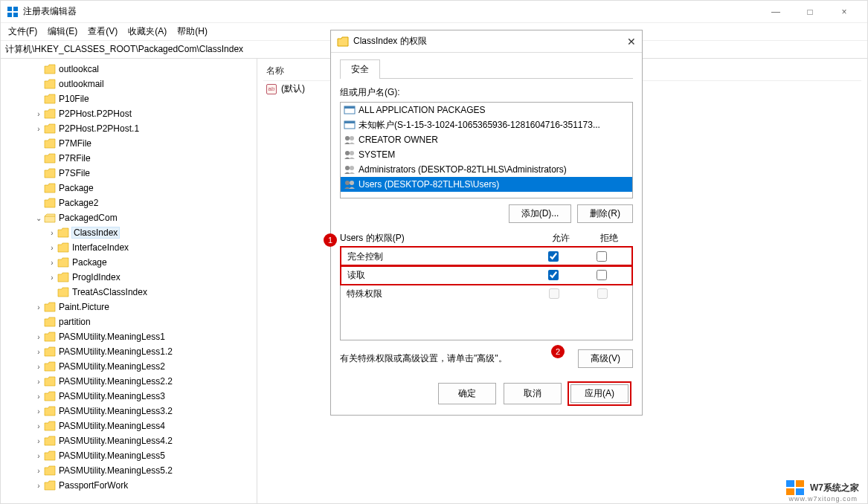  Describe the element at coordinates (486, 68) in the screenshot. I see `tab-strip: 安全` at that location.